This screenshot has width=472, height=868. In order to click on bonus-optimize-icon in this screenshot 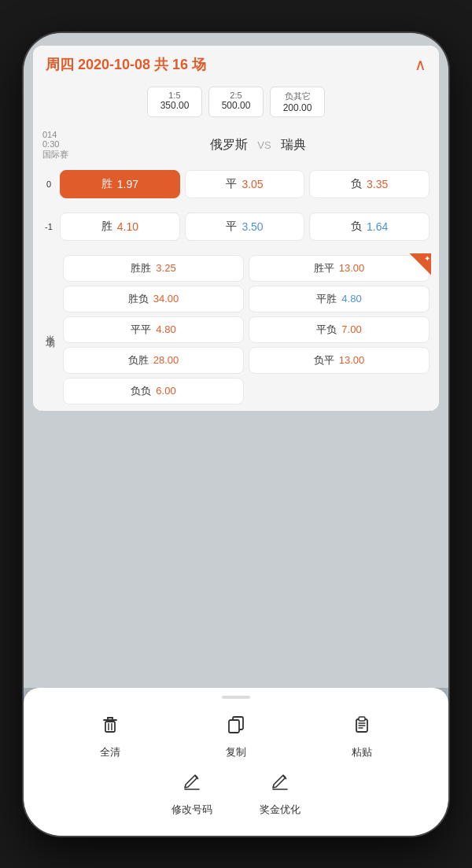, I will do `click(280, 785)`.